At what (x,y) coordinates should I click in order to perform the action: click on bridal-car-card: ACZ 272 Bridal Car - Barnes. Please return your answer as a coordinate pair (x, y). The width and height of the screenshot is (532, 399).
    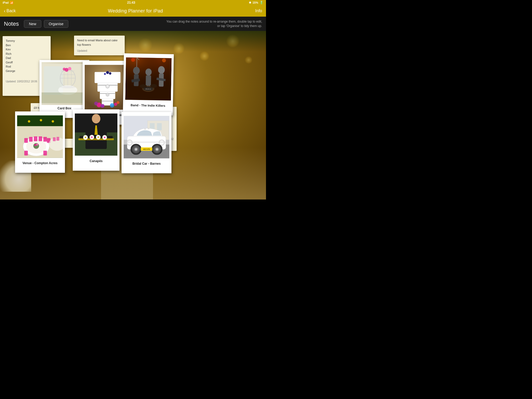
    Looking at the image, I should click on (147, 143).